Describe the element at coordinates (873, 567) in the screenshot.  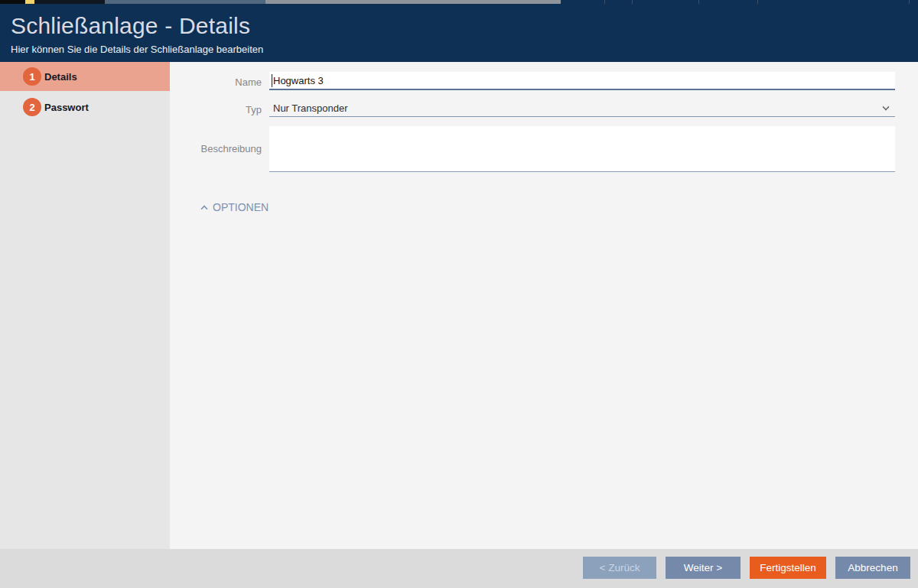
I see `cancel-button: Abbrechen` at that location.